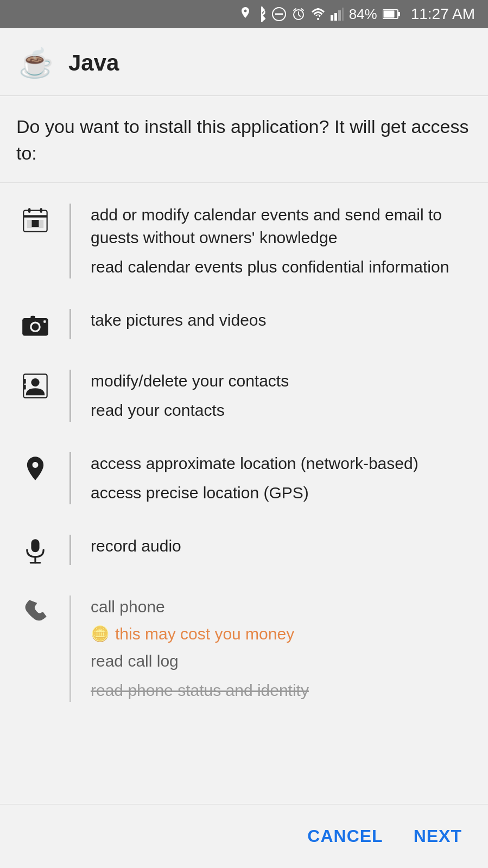  What do you see at coordinates (281, 226) in the screenshot?
I see `calendar-permission-line-1: add or modify calendar events and send e…` at bounding box center [281, 226].